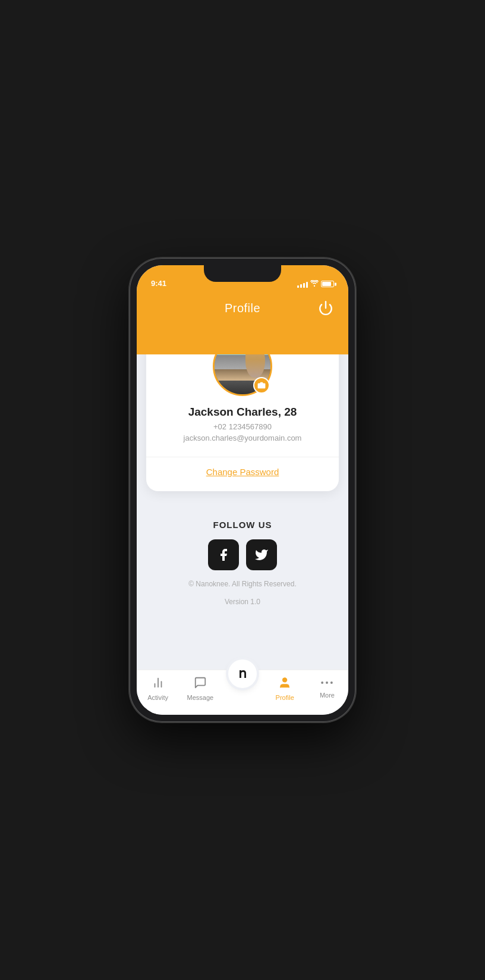  I want to click on header: Profile, so click(242, 323).